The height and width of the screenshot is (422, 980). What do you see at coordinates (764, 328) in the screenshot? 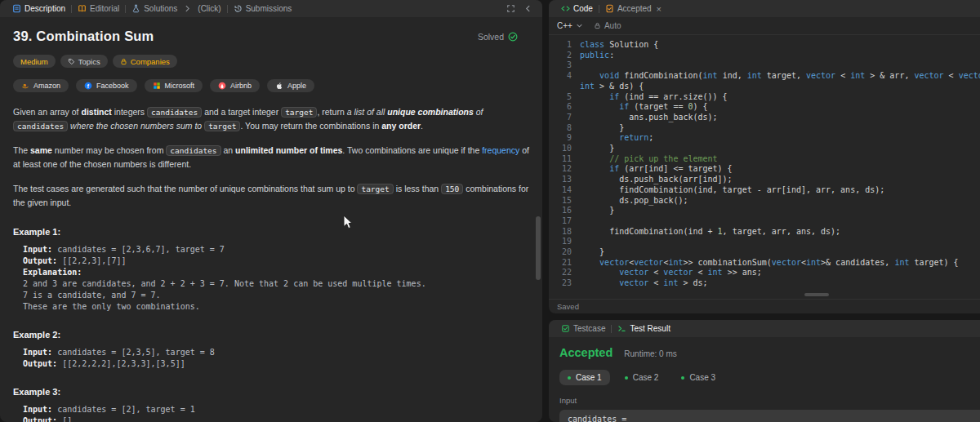
I see `result-tabbar: Testcase Test Result` at bounding box center [764, 328].